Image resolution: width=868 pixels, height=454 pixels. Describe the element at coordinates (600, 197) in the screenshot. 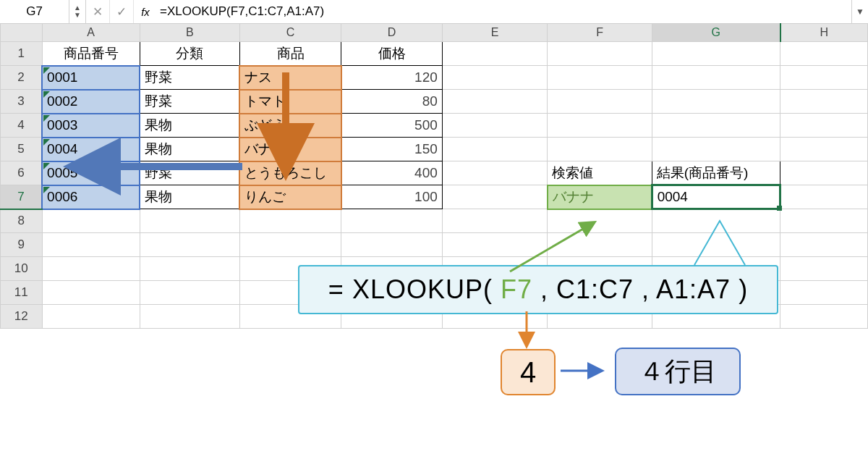

I see `cell-f7: バナナ` at that location.